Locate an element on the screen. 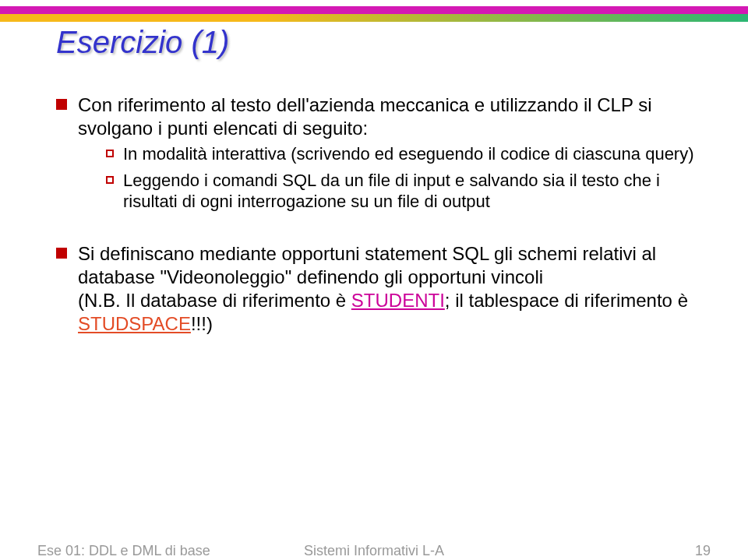  nb-mid: ; il tablespace di riferimento è is located at coordinates (566, 301).